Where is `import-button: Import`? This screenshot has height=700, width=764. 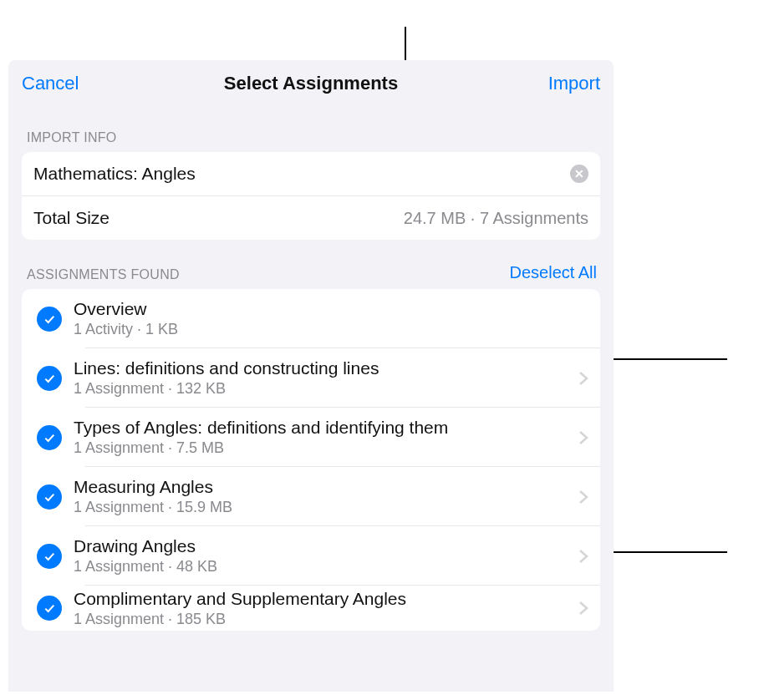 import-button: Import is located at coordinates (574, 84).